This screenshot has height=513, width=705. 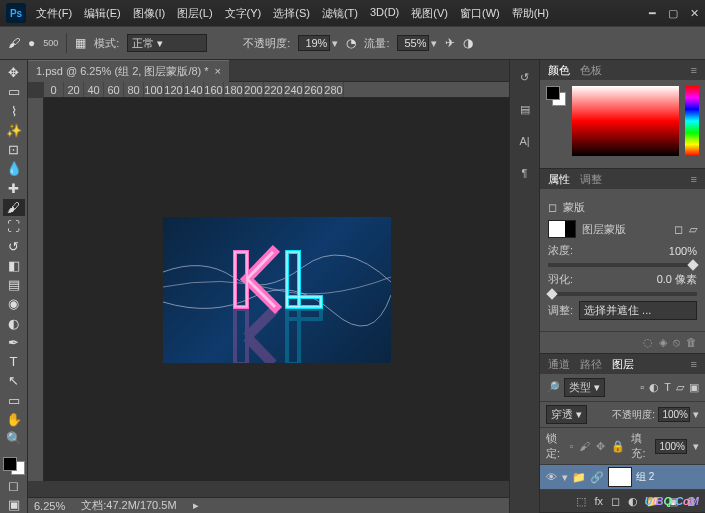 I want to click on filter-type-icon: T, so click(x=668, y=388).